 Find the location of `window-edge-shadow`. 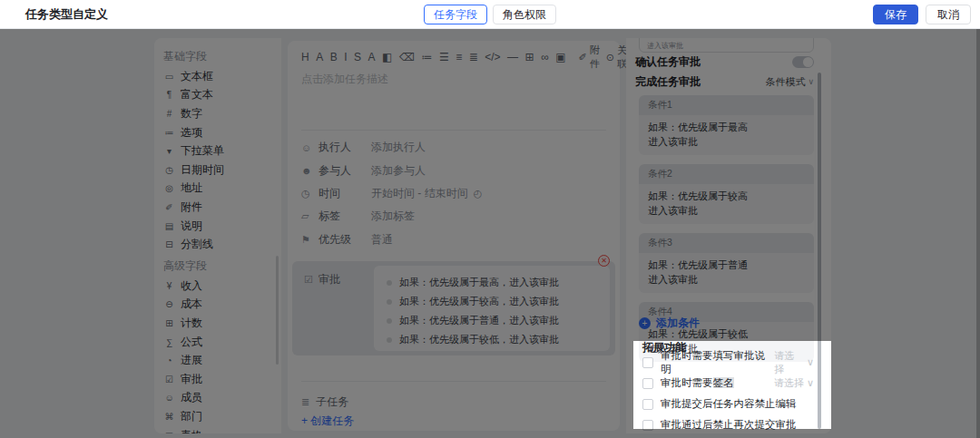

window-edge-shadow is located at coordinates (978, 234).